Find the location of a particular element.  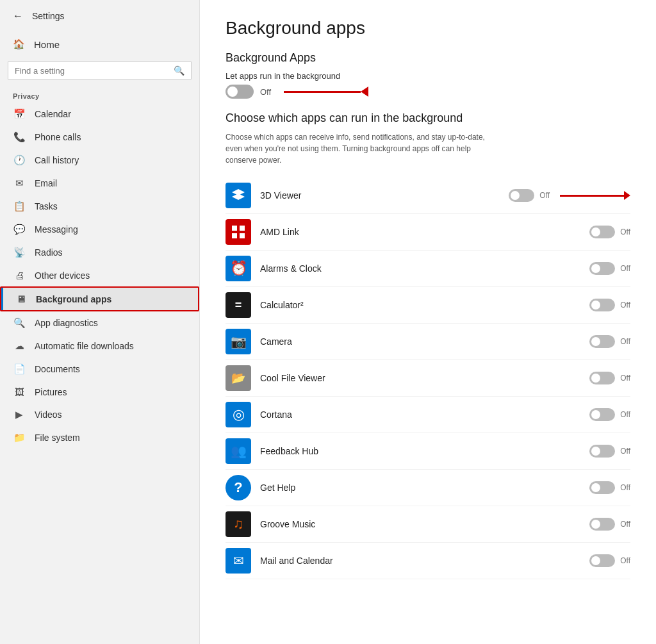

toggle-calculator-label: Off is located at coordinates (625, 305).